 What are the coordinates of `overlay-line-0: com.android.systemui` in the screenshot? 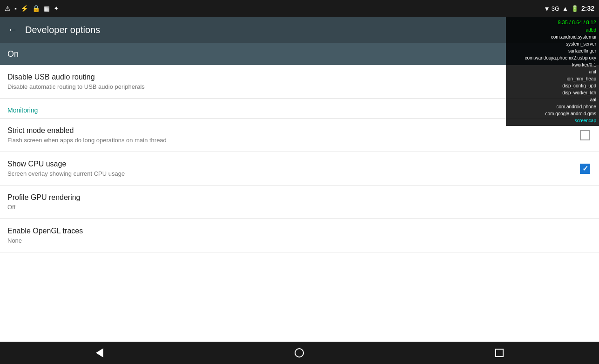 It's located at (552, 37).